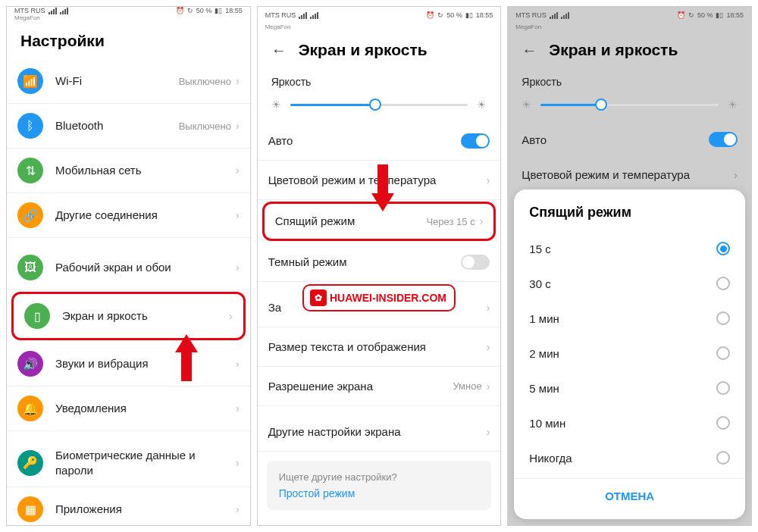 This screenshot has width=758, height=532. What do you see at coordinates (361, 386) in the screenshot?
I see `row-label: Разрешение экрана` at bounding box center [361, 386].